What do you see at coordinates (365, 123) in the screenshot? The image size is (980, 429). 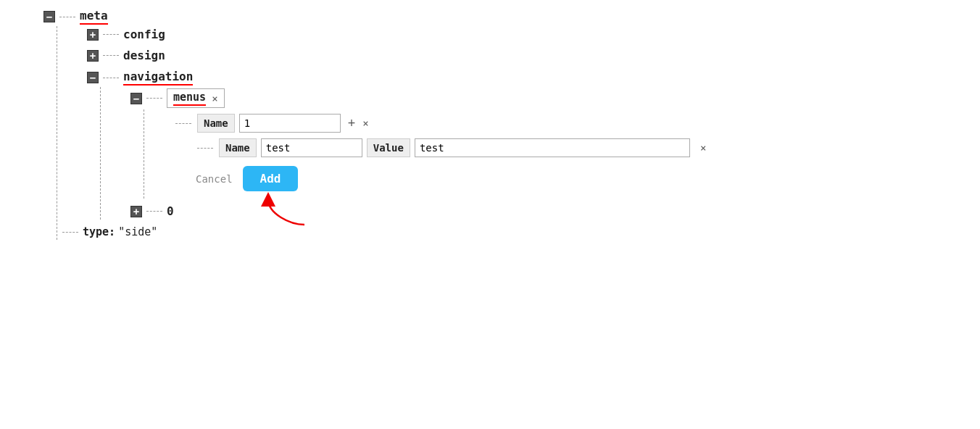 I see `name-close-icon-1: ×` at bounding box center [365, 123].